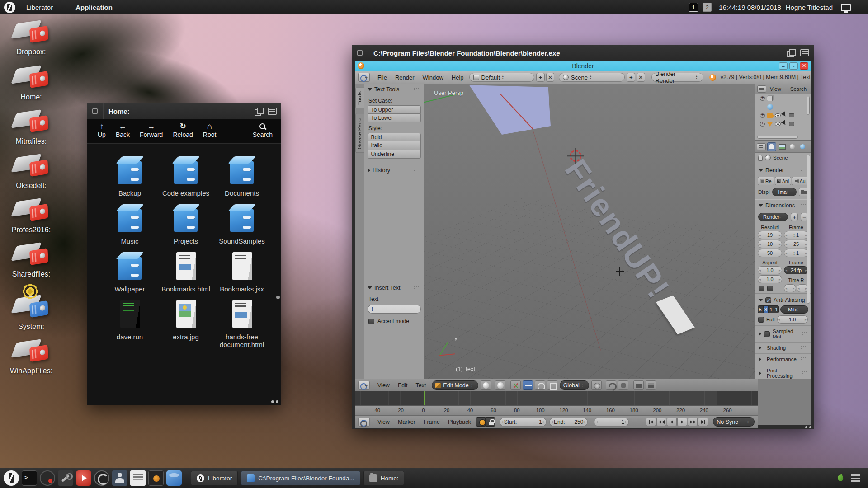 This screenshot has width=868, height=488. Describe the element at coordinates (794, 310) in the screenshot. I see `aa-filter-dropdown: Mitc▴ ▾` at that location.